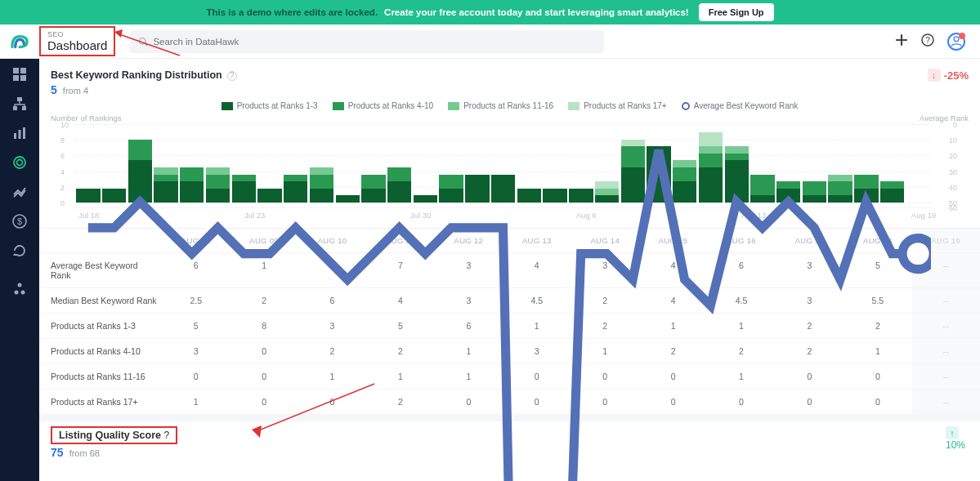 The image size is (980, 481). What do you see at coordinates (374, 42) in the screenshot?
I see `search-input` at bounding box center [374, 42].